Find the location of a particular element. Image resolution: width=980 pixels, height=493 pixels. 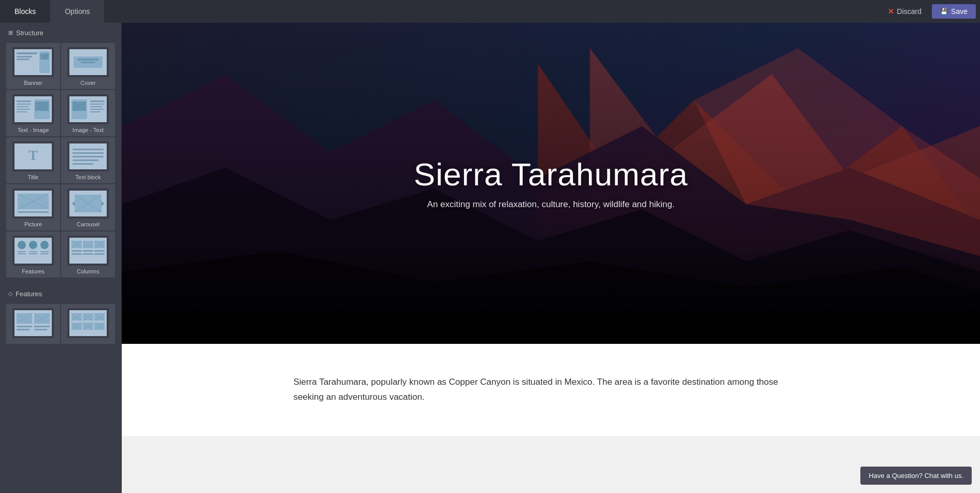

hero-content: Sierra Tarahumara An exciting mix of rel… is located at coordinates (551, 183).